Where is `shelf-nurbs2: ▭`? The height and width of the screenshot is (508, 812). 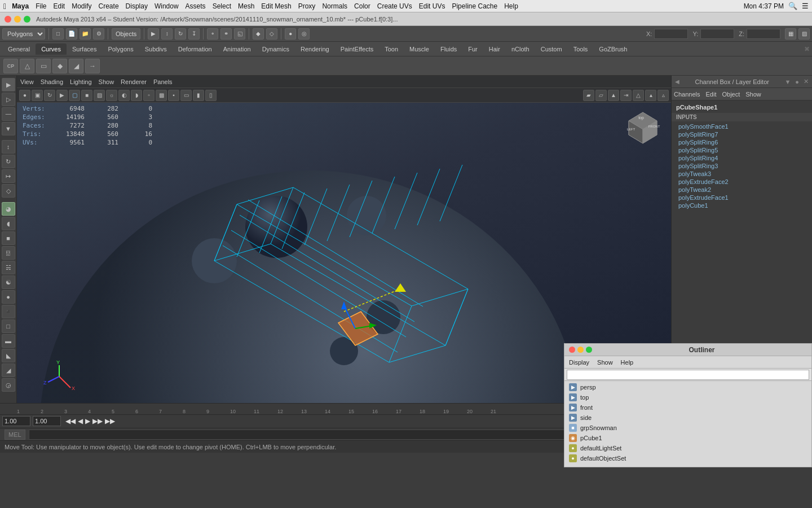
shelf-nurbs2: ▭ is located at coordinates (43, 66).